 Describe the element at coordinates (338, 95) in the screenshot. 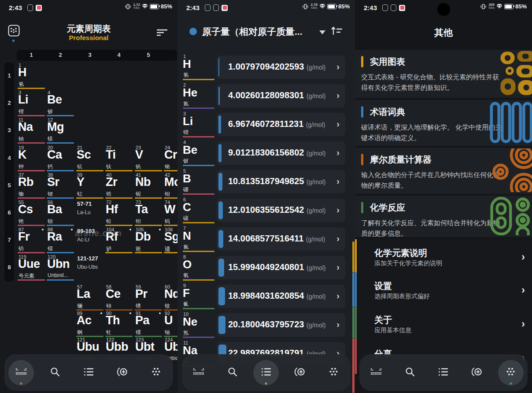

I see `chevron-right-icon: ›` at that location.